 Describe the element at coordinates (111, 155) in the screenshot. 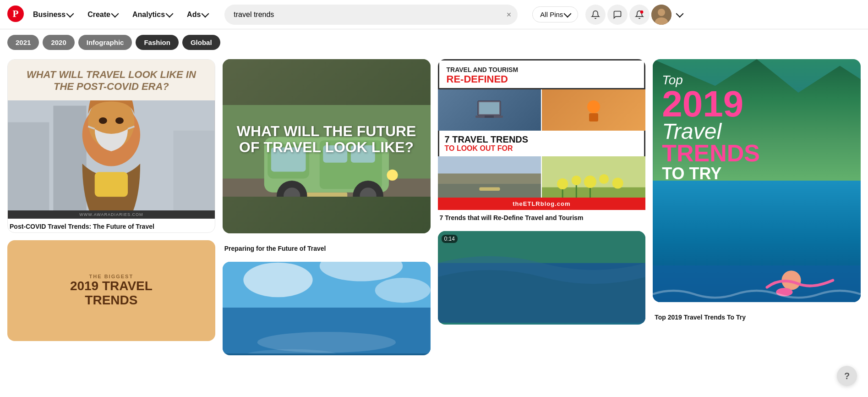

I see `covid-card-image` at that location.